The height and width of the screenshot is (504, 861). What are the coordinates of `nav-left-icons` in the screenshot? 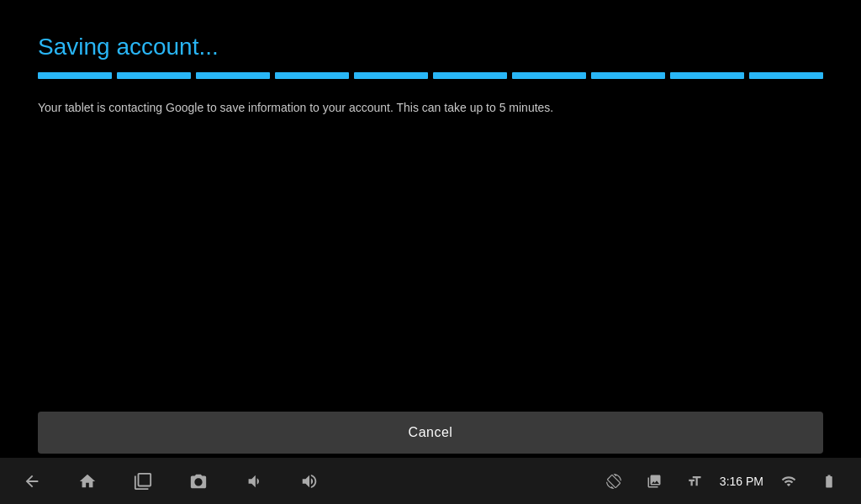 It's located at (171, 481).